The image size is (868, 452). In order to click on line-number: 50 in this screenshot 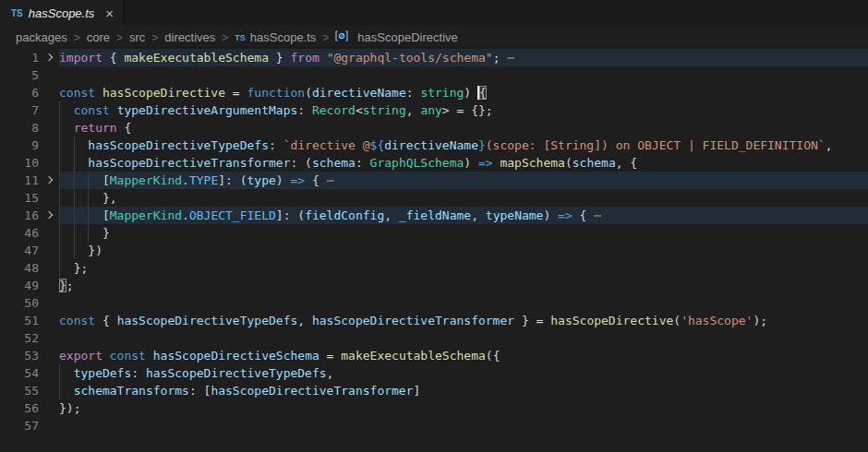, I will do `click(19, 303)`.